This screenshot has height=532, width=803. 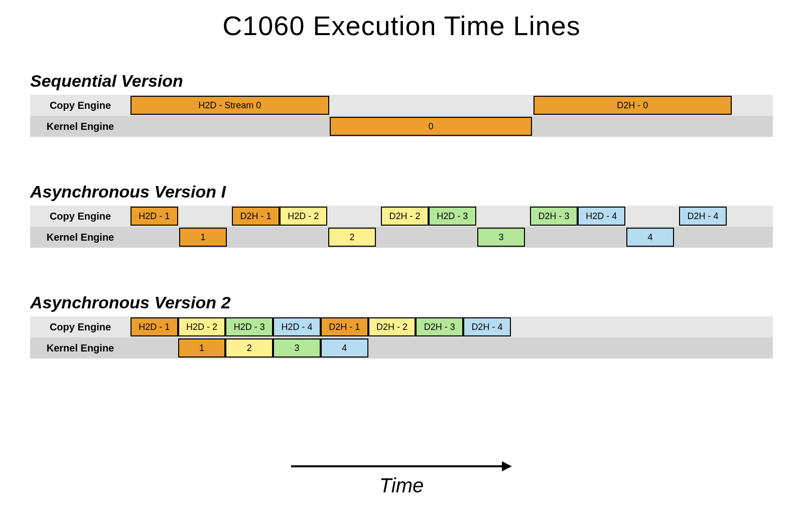 I want to click on lane-track-kernel: 0, so click(x=452, y=126).